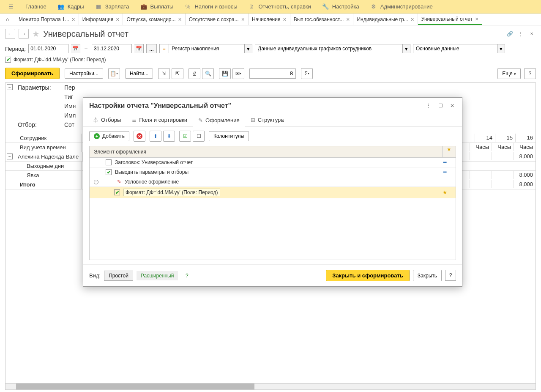  I want to click on close-page-icon: ×, so click(532, 34).